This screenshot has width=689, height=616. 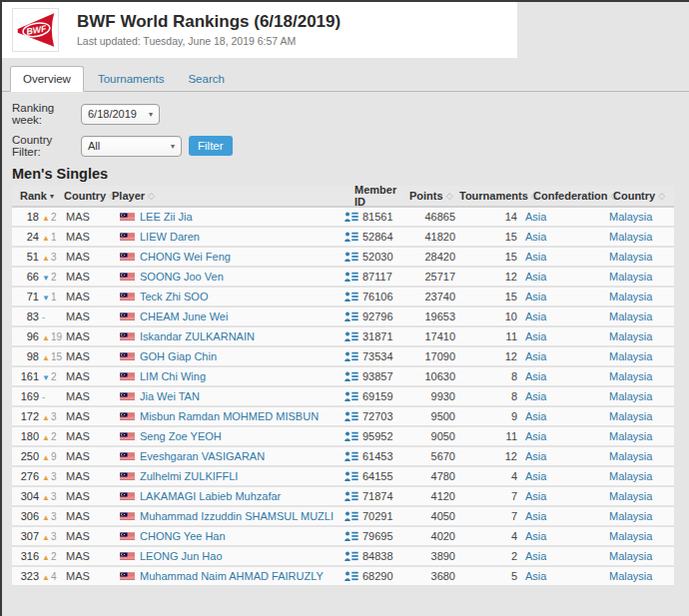 I want to click on chevron-down-icon: ▾, so click(x=173, y=146).